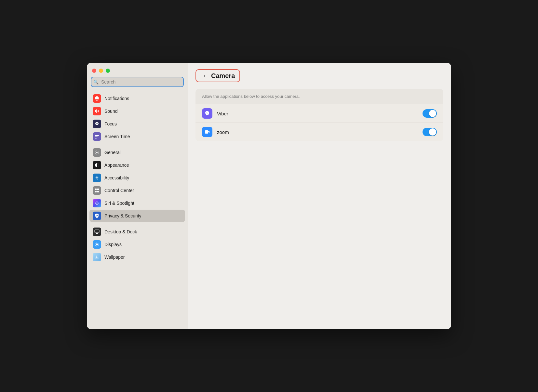  What do you see at coordinates (119, 203) in the screenshot?
I see `siri-label: Siri & Spotlight` at bounding box center [119, 203].